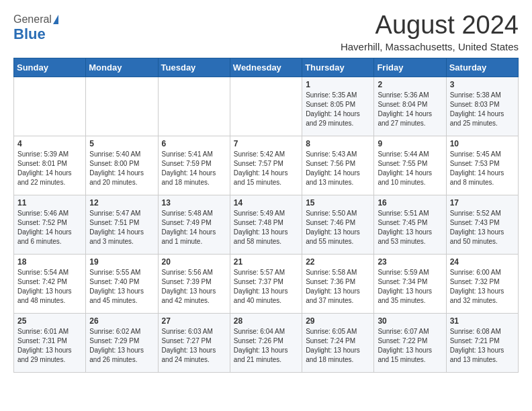  Describe the element at coordinates (266, 225) in the screenshot. I see `calendar-cell: 14Sunrise: 5:49 AM Sunset: 7:48 PM Dayli…` at that location.